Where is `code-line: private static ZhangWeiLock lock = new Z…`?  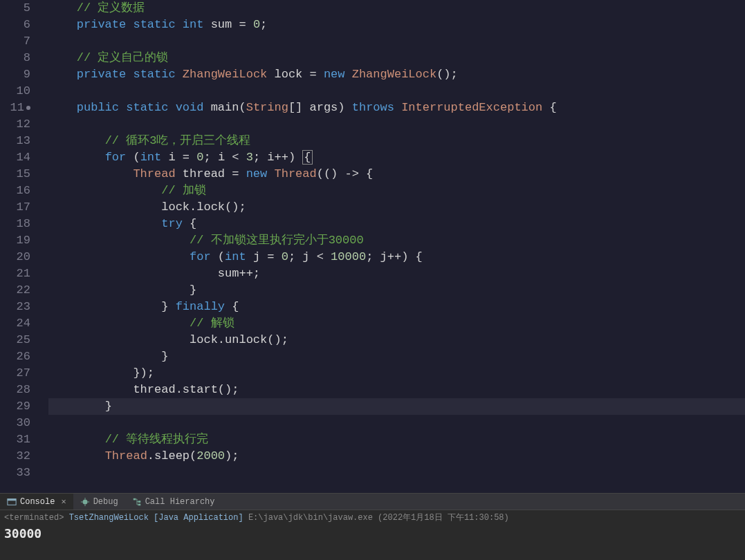
code-line: private static ZhangWeiLock lock = new Z… is located at coordinates (397, 75).